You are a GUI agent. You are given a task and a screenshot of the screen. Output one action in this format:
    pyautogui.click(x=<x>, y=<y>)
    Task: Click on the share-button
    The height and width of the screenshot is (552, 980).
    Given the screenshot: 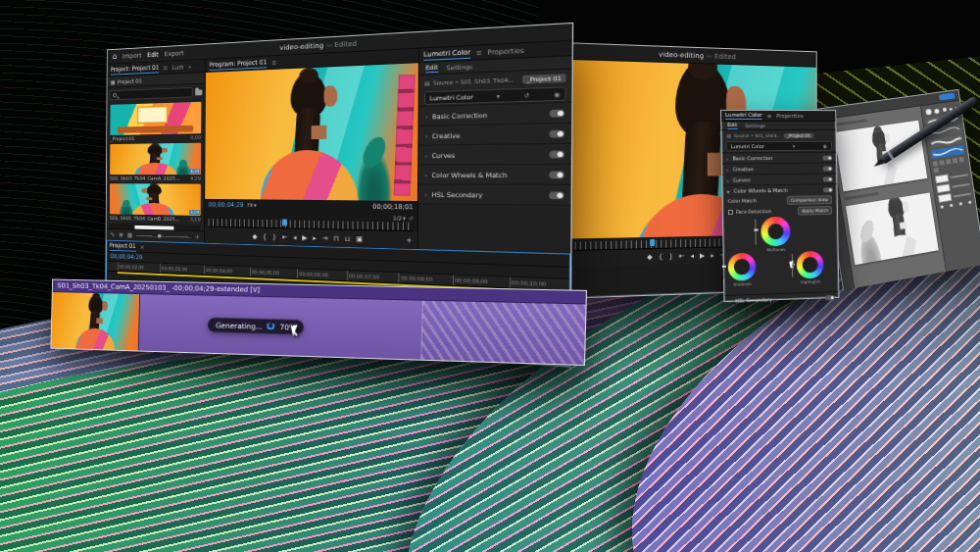 What is the action you would take?
    pyautogui.click(x=947, y=96)
    